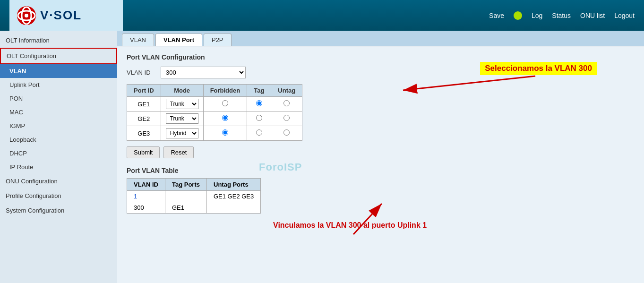  What do you see at coordinates (259, 104) in the screenshot?
I see `tag-ge1` at bounding box center [259, 104].